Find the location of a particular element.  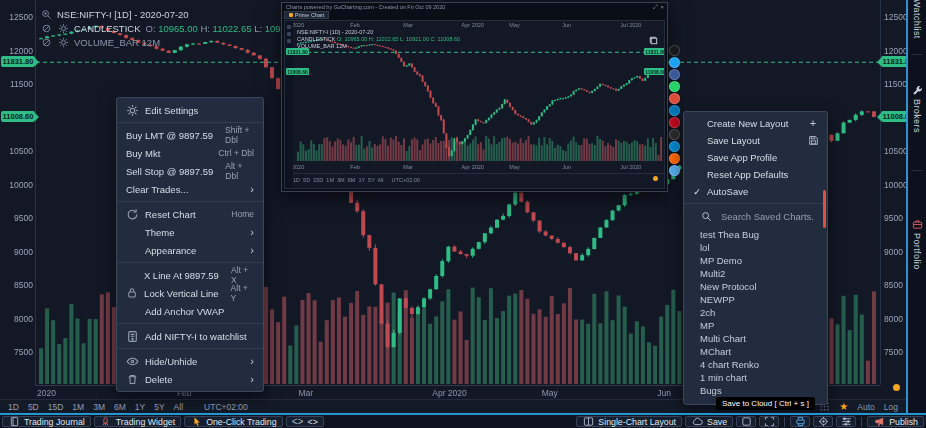

menu-item-buy-mkt: Buy MktCtrl + Dbl is located at coordinates (190, 153).